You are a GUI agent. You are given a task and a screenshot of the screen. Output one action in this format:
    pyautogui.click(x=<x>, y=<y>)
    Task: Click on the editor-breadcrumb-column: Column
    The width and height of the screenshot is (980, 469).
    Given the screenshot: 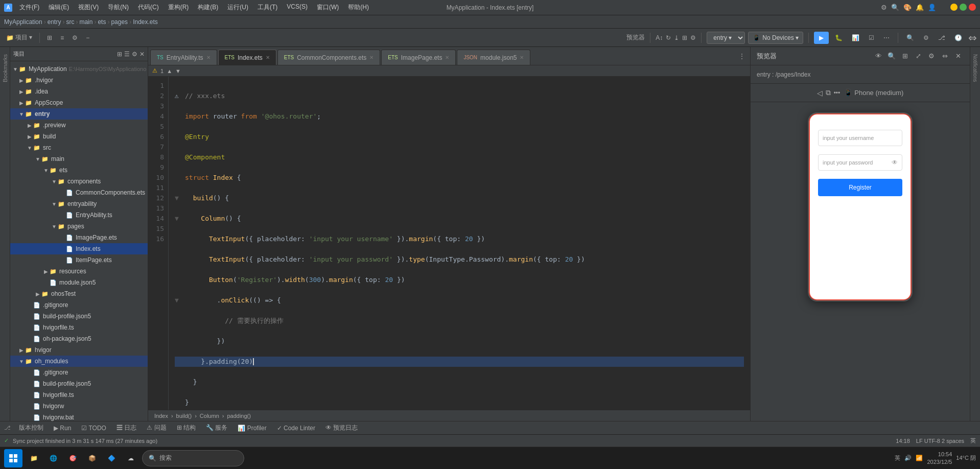 What is the action you would take?
    pyautogui.click(x=209, y=416)
    